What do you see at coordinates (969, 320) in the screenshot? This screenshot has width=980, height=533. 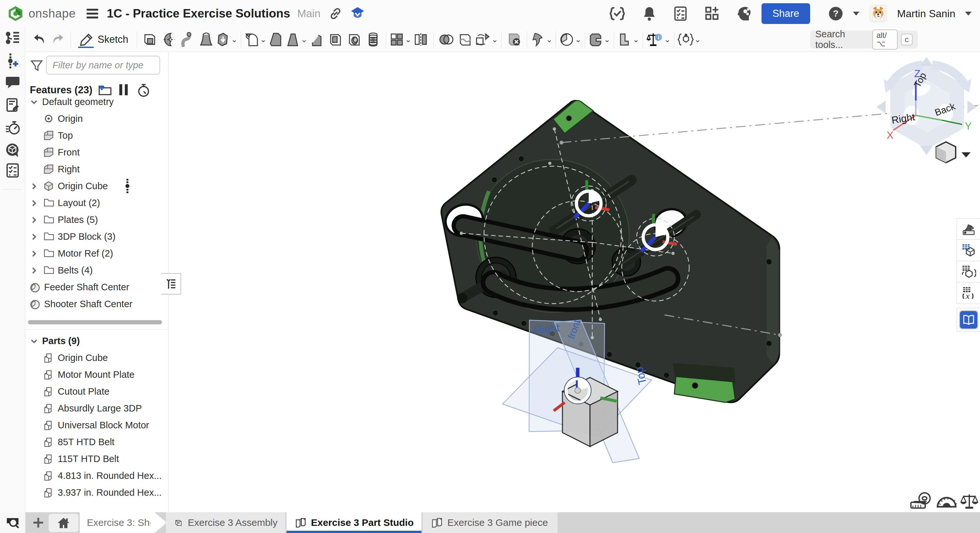 I see `learning-panel-button` at bounding box center [969, 320].